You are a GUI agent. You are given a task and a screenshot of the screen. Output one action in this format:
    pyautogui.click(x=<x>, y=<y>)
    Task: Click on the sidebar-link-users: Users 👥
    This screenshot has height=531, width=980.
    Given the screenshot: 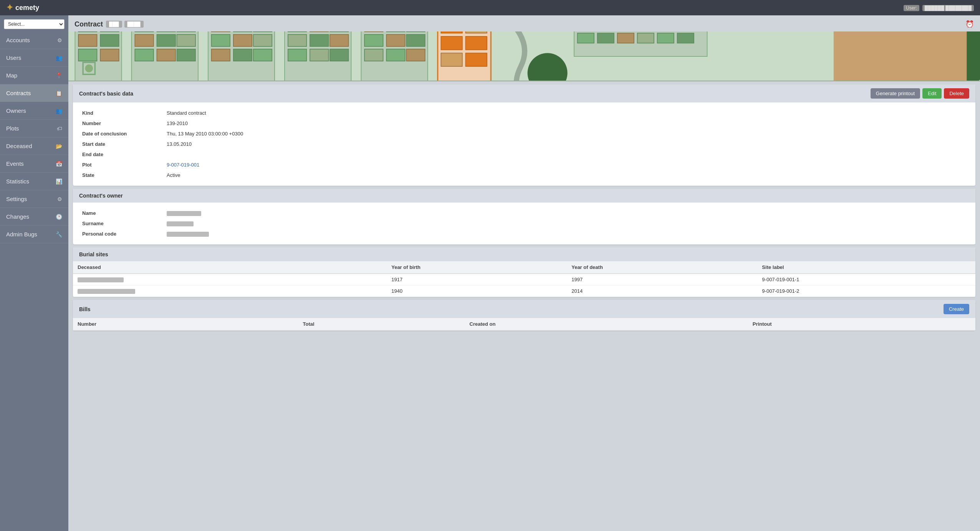 What is the action you would take?
    pyautogui.click(x=34, y=58)
    